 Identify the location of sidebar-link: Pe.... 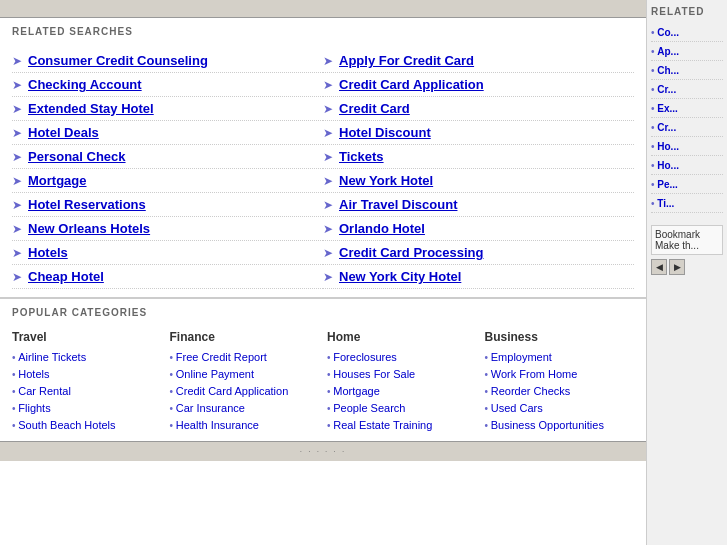
(668, 184).